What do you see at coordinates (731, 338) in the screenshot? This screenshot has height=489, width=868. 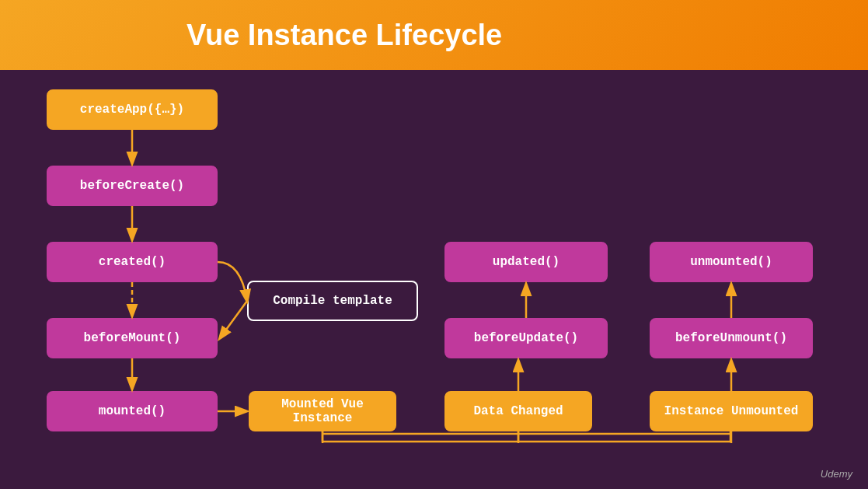 I see `node-beforeUnmount: beforeUnmount()` at bounding box center [731, 338].